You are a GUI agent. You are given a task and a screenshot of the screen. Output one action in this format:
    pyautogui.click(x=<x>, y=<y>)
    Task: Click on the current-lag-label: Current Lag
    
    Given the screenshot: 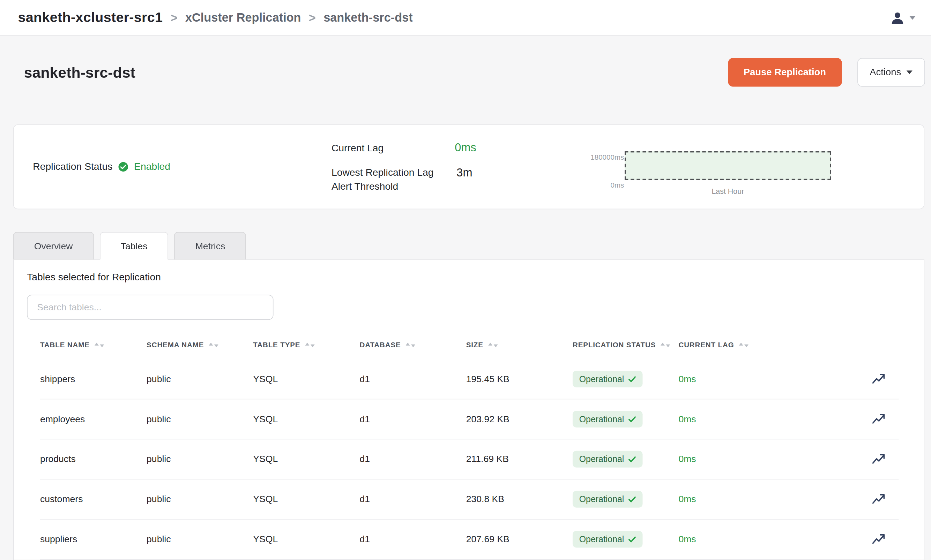 What is the action you would take?
    pyautogui.click(x=358, y=148)
    